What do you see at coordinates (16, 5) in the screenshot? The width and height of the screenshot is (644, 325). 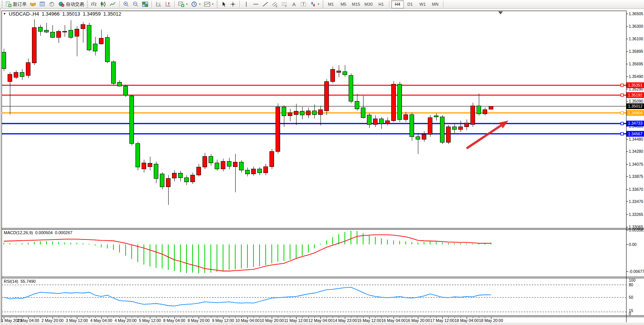 I see `new-order-button: 新订单` at bounding box center [16, 5].